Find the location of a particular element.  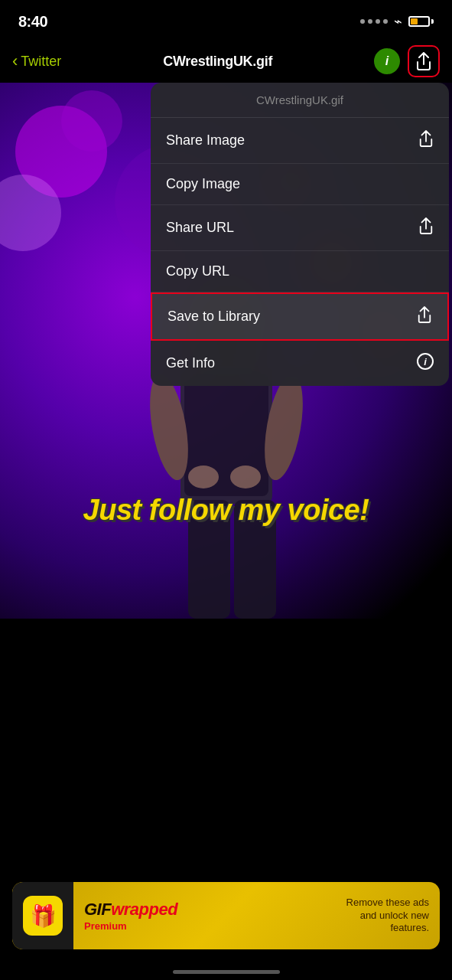

status-bar: 8:40 ⌁ is located at coordinates (226, 20).